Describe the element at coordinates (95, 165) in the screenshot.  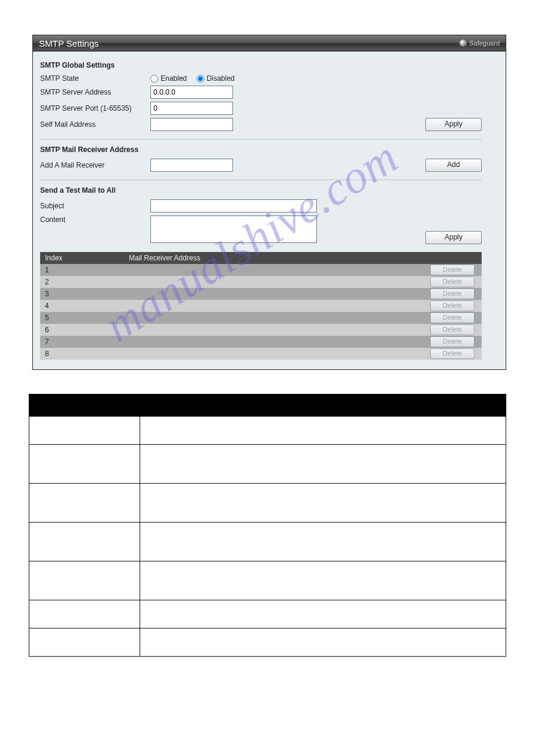
I see `add-mail-receiver-label: Add A Mail Receiver` at that location.